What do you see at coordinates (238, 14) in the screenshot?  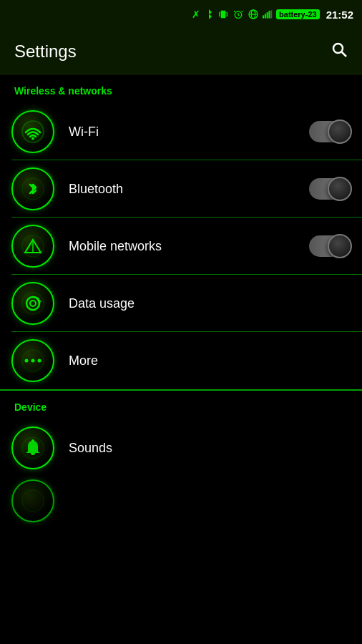 I see `alarm-icon` at bounding box center [238, 14].